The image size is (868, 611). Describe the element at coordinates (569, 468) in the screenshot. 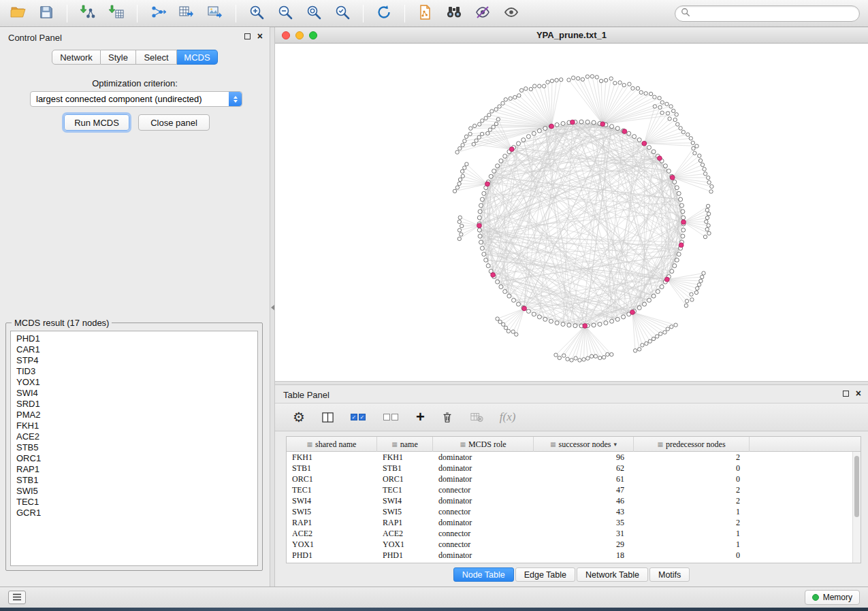

I see `table-row: STB1STB1dominator620` at that location.